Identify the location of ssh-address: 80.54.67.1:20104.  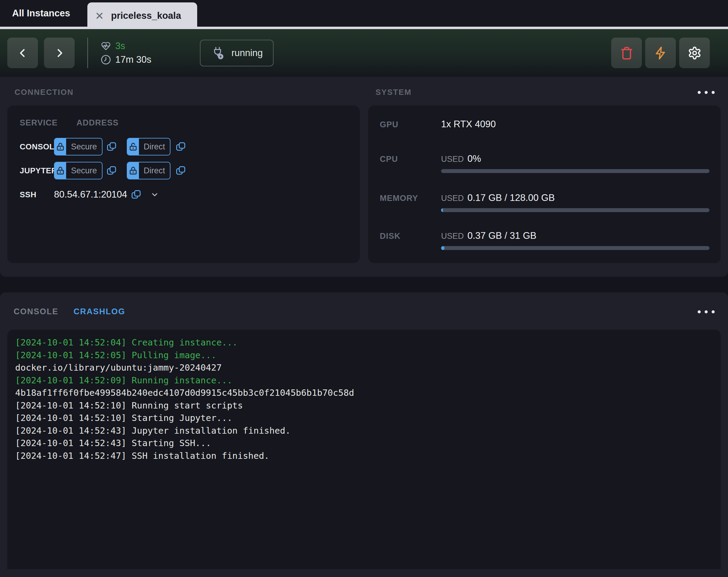
(90, 194).